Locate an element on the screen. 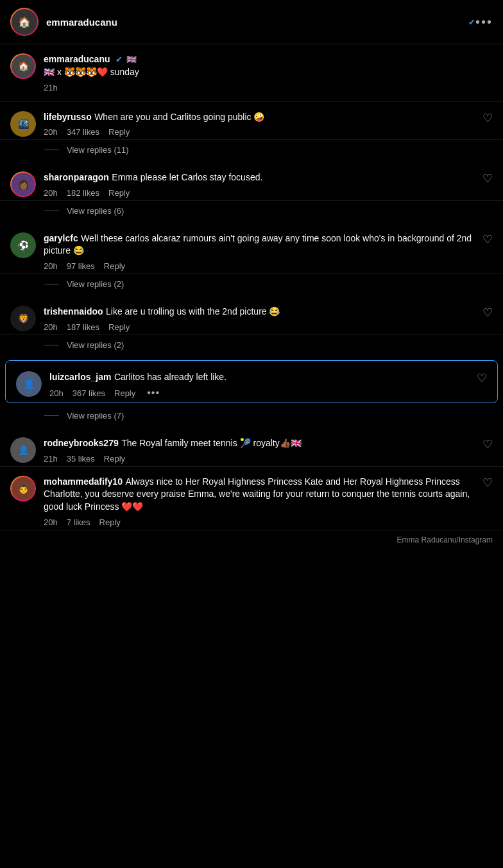 The height and width of the screenshot is (868, 503). text-trishennaidoo: Like are u trolling us with the 2nd pict… is located at coordinates (192, 311).